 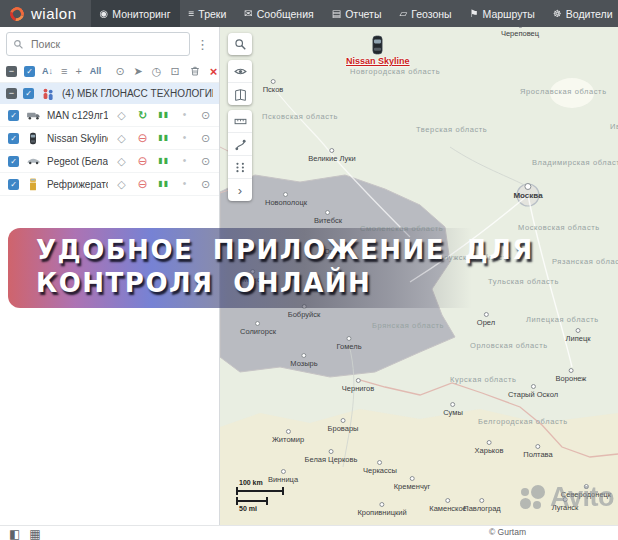 What do you see at coordinates (582, 498) in the screenshot?
I see `avito-watermark-text: Avito` at bounding box center [582, 498].